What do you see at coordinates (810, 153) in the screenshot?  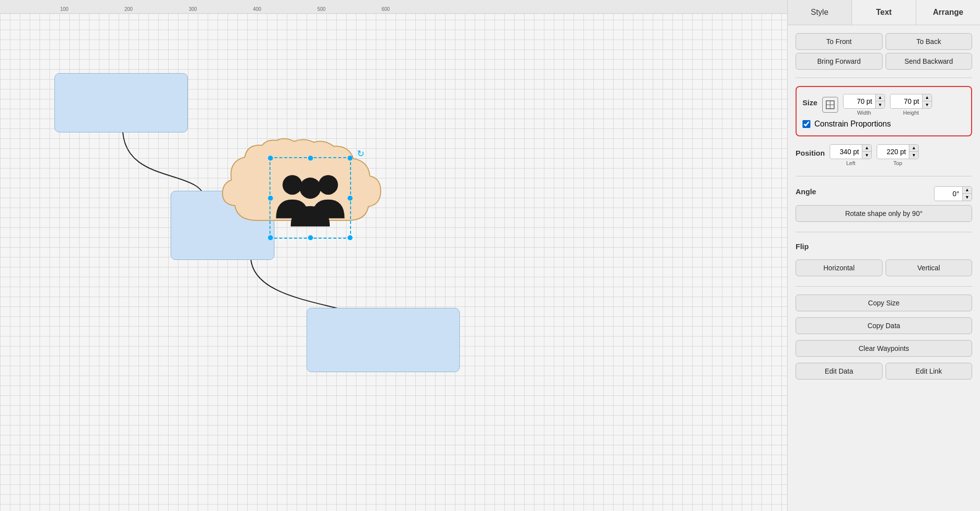 I see `position-label: Position` at bounding box center [810, 153].